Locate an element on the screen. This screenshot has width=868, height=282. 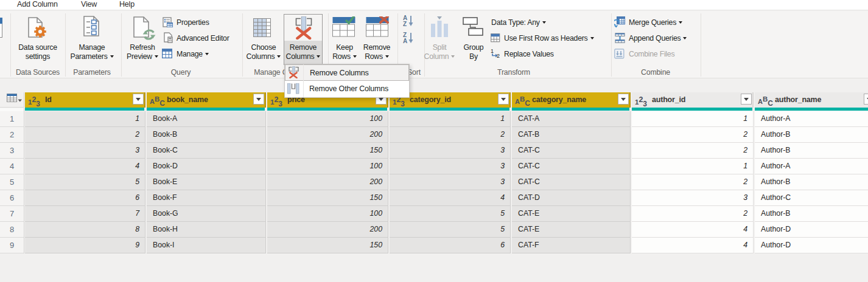
svg-text: 2 is located at coordinates (498, 56).